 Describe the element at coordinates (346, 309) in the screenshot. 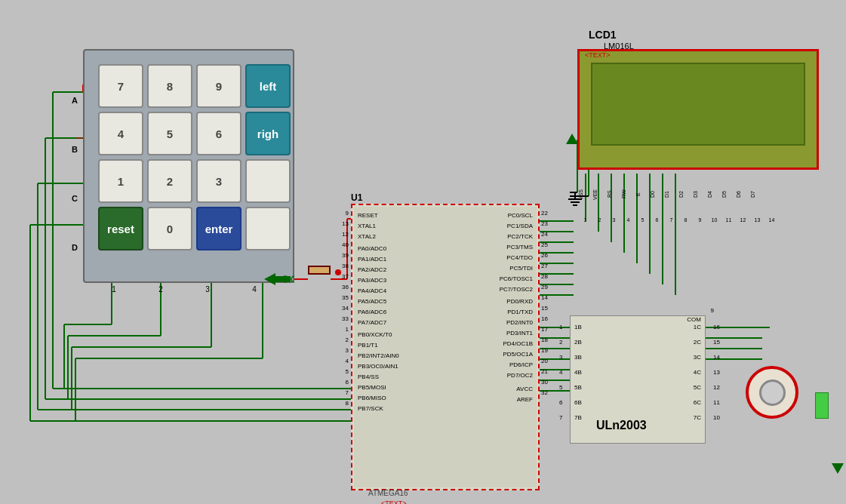

I see `mcu-pin-nums-left: 9 13 12 40 39 38 37 36 35 34 33 1 2 3 4 …` at that location.